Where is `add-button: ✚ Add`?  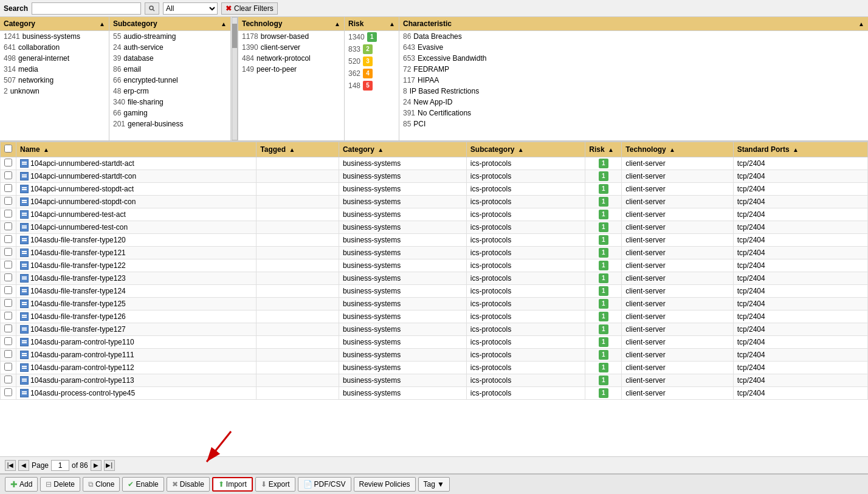
add-button: ✚ Add is located at coordinates (21, 484).